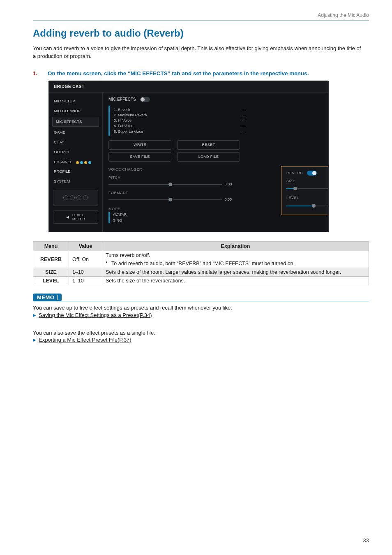  Describe the element at coordinates (51, 247) in the screenshot. I see `th-menu: Menu` at that location.